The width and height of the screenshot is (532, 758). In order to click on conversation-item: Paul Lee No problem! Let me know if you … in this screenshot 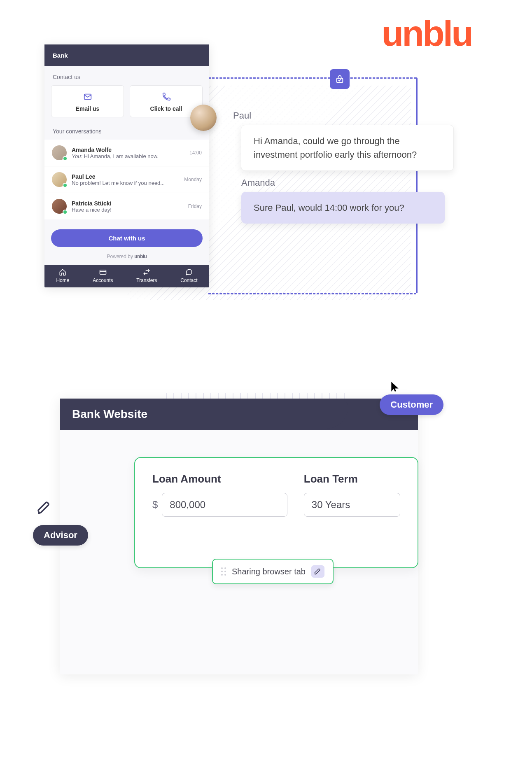, I will do `click(127, 180)`.